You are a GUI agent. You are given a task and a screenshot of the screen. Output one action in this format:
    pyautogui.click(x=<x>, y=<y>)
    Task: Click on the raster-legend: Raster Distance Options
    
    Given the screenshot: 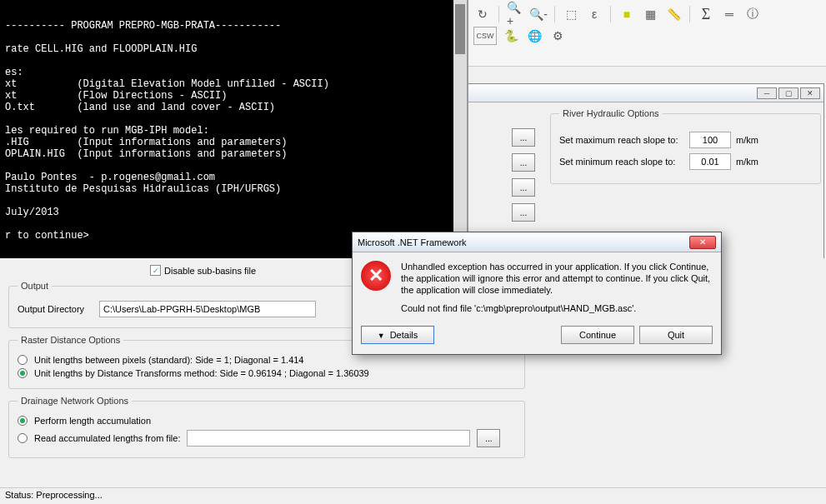 What is the action you would take?
    pyautogui.click(x=70, y=340)
    